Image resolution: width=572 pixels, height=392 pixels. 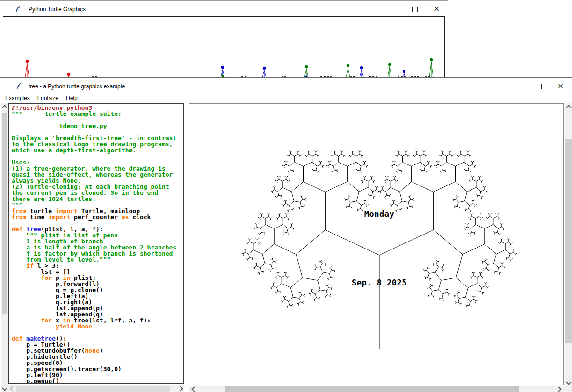 What do you see at coordinates (97, 114) in the screenshot?
I see `code-line: """ turtle-example-suite:` at bounding box center [97, 114].